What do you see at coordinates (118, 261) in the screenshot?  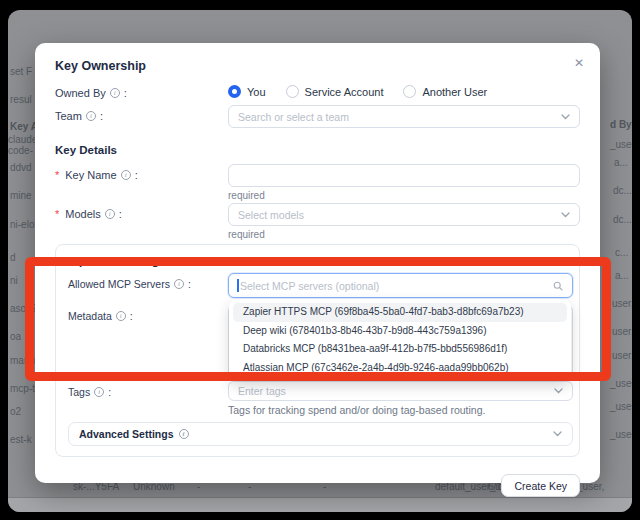 I see `optional-settings-heading: Optional Settings` at bounding box center [118, 261].